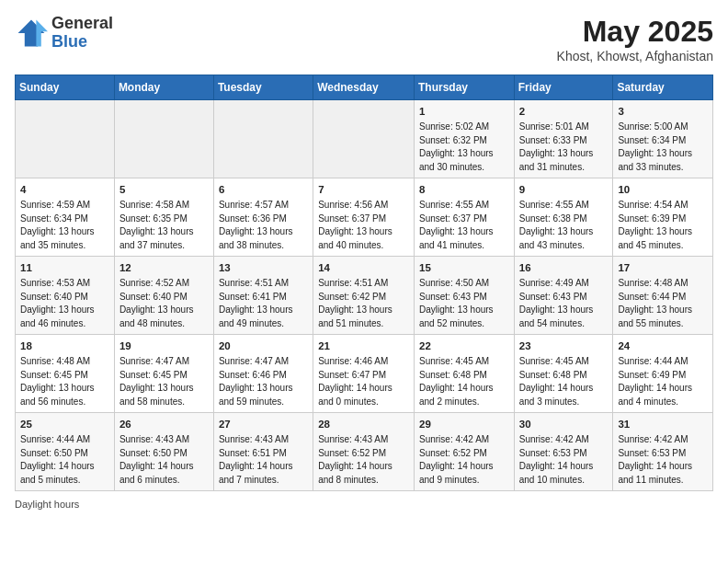 This screenshot has height=563, width=728. What do you see at coordinates (663, 424) in the screenshot?
I see `day-number: 31` at bounding box center [663, 424].